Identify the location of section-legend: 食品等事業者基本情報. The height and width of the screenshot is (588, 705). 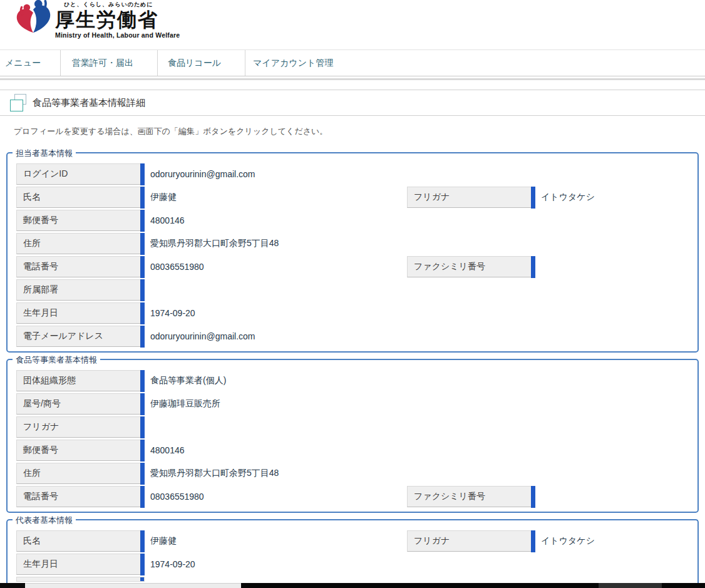
(56, 360).